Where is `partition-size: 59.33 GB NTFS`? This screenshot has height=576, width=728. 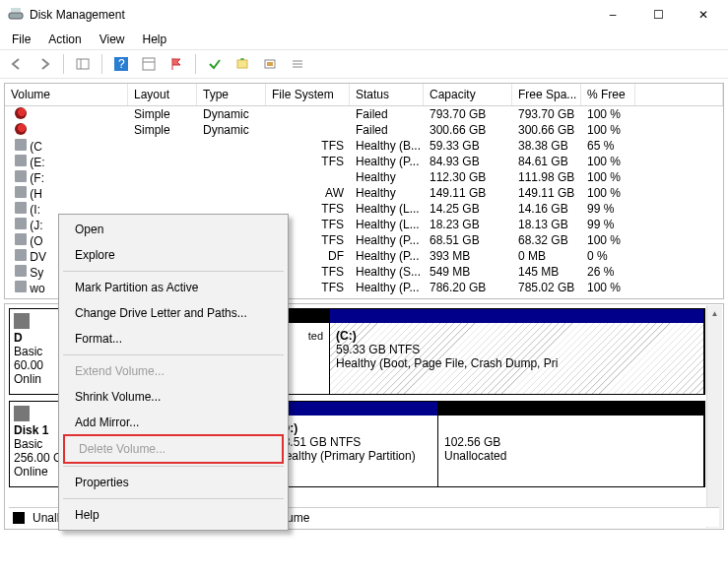
partition-size: 59.33 GB NTFS is located at coordinates (378, 350).